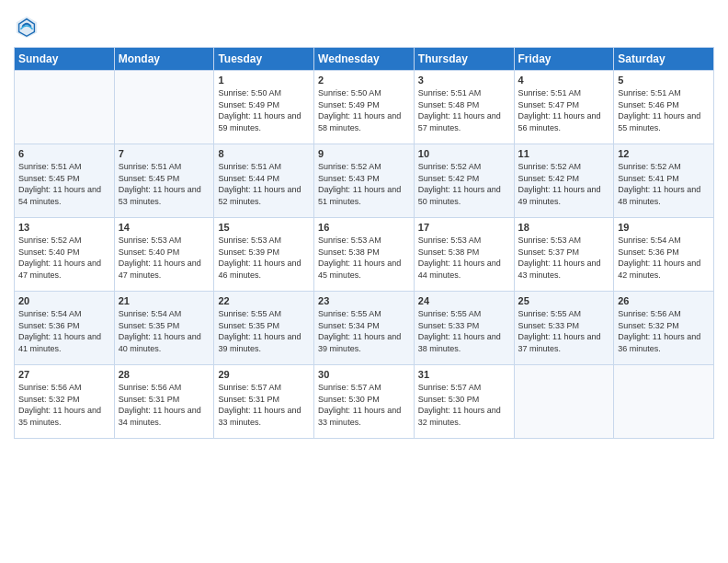 This screenshot has width=728, height=563. Describe the element at coordinates (564, 255) in the screenshot. I see `calendar-cell: 18Sunrise: 5:53 AMSunset: 5:37 PMDayligh…` at that location.